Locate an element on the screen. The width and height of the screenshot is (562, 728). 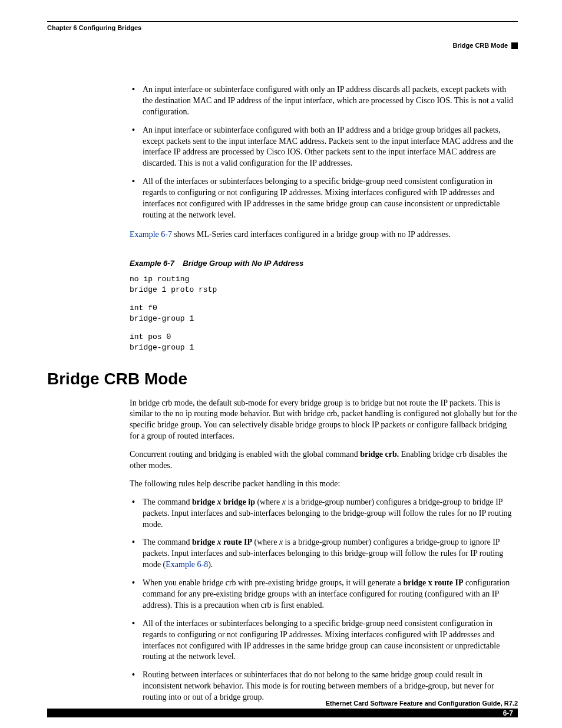
example-caption: Example 6-7 Bridge Group with No IP Addr… is located at coordinates (324, 263).